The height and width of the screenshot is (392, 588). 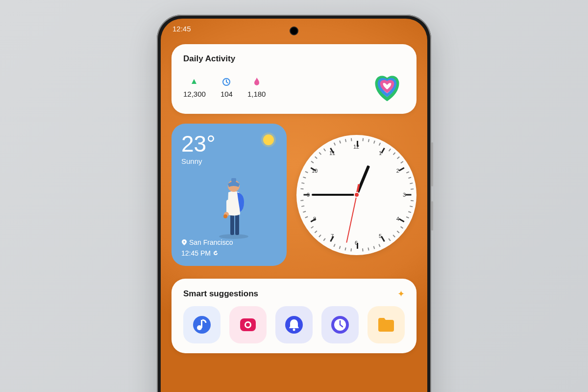 What do you see at coordinates (432, 164) in the screenshot?
I see `volume-button` at bounding box center [432, 164].